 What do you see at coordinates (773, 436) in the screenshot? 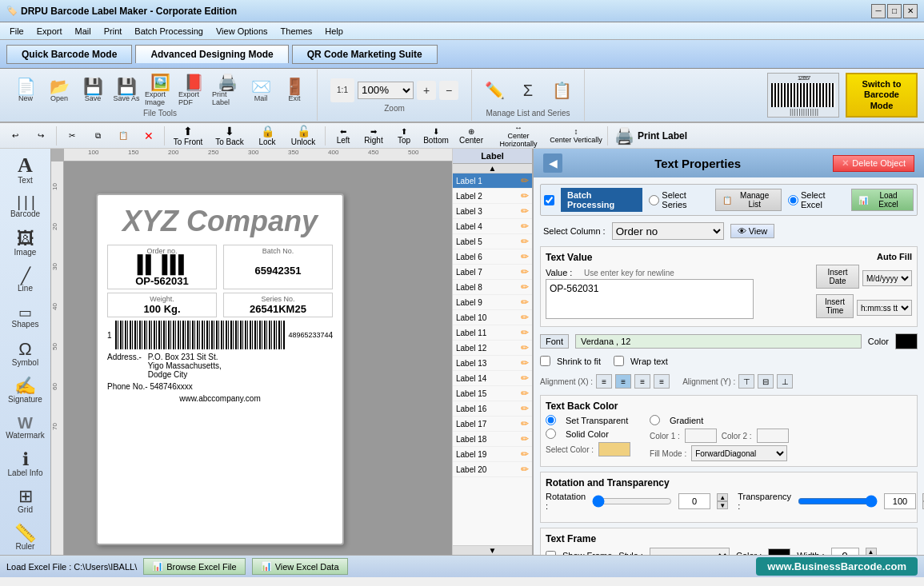
I see `color2-picker` at bounding box center [773, 436].